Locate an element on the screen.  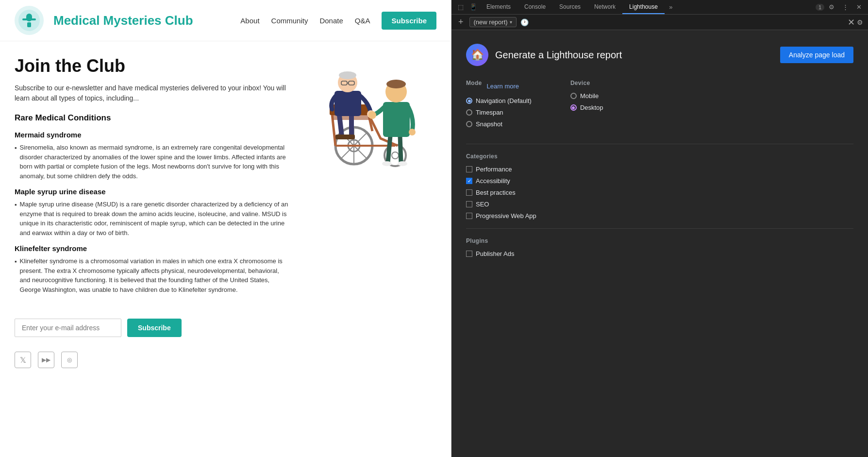
email-section: Subscribe is located at coordinates (225, 328).